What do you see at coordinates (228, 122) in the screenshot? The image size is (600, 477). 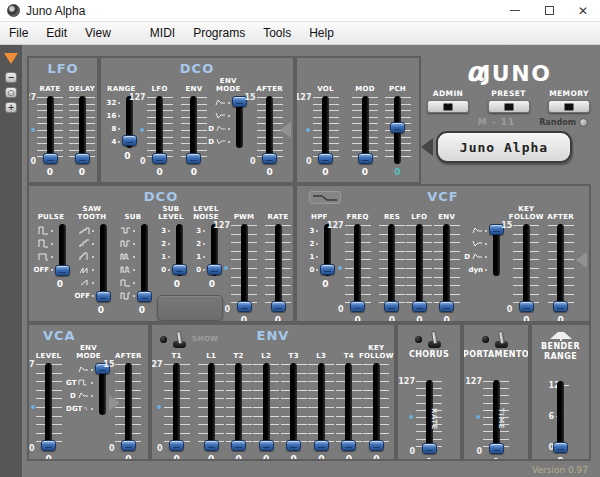 I see `slider-body: DD` at bounding box center [228, 122].